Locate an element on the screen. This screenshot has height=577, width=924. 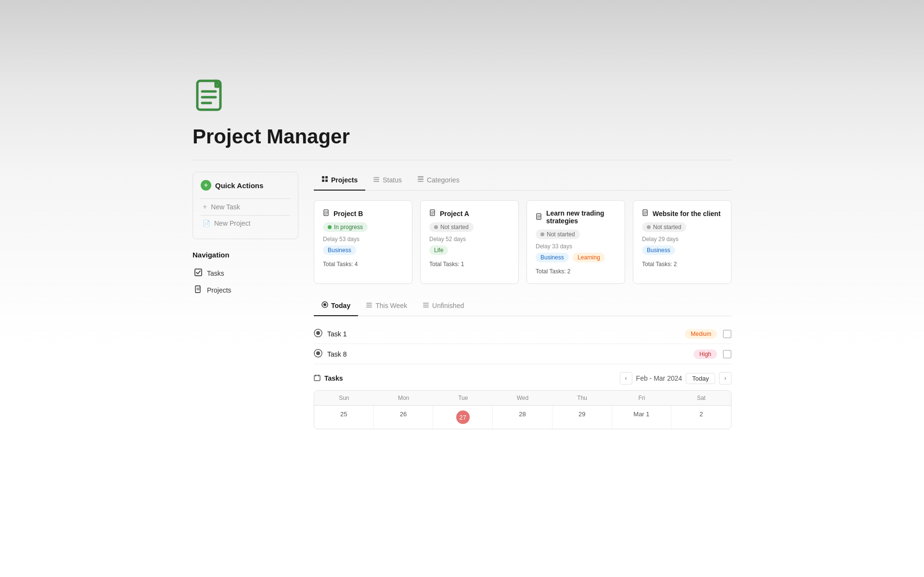
project-trading-status: Not started is located at coordinates (558, 234).